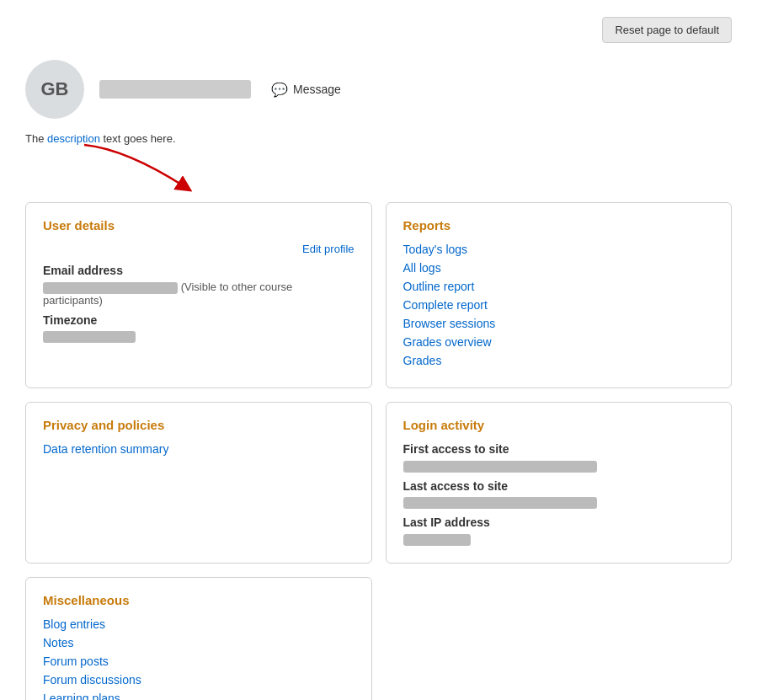  Describe the element at coordinates (199, 249) in the screenshot. I see `edit-profile-row: Edit profile` at that location.